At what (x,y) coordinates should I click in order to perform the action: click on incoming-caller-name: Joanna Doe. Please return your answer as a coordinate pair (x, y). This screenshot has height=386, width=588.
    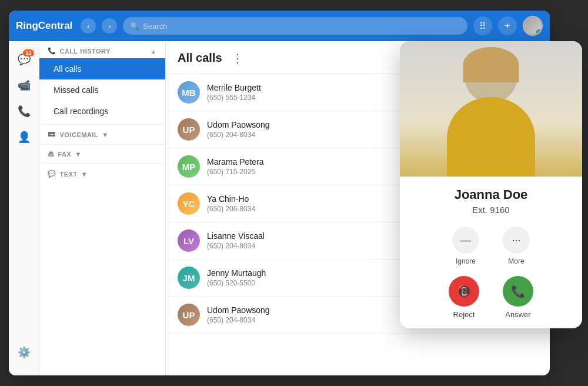
    Looking at the image, I should click on (491, 195).